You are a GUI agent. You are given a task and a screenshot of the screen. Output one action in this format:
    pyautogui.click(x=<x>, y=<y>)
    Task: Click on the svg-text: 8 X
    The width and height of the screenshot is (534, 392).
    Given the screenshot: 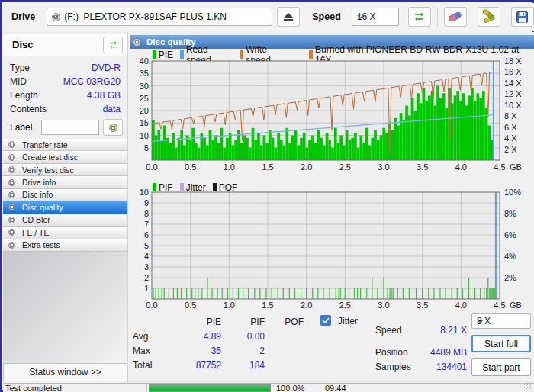 What is the action you would take?
    pyautogui.click(x=511, y=116)
    